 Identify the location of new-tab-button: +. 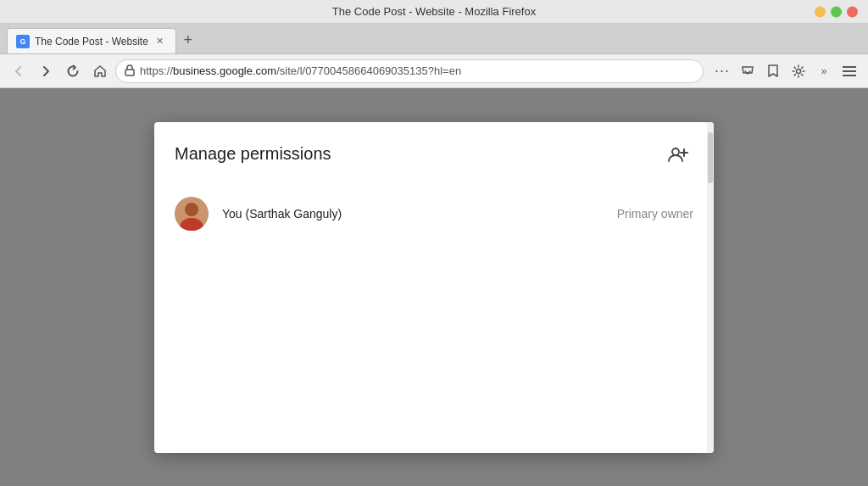
(188, 40).